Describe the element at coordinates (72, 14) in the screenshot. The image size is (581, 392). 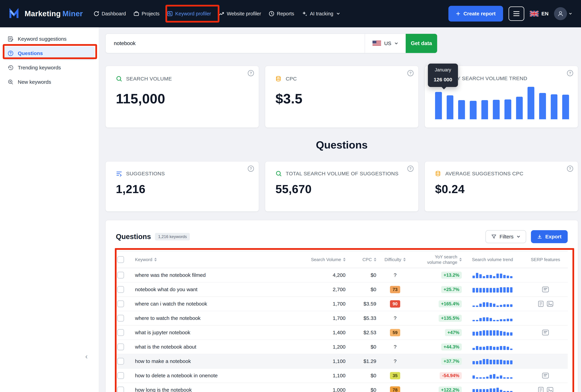
I see `brand-name-secondary: Miner` at that location.